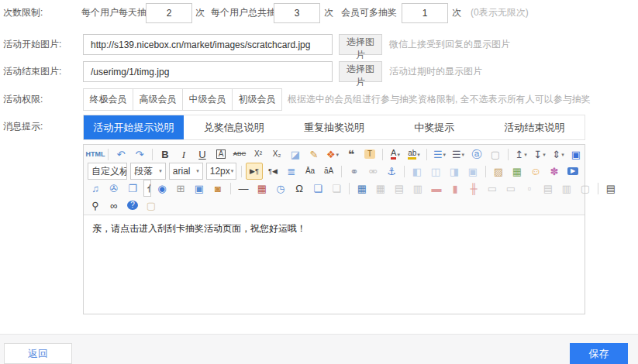 This screenshot has width=638, height=364. What do you see at coordinates (314, 154) in the screenshot?
I see `format-painter-icon: ✎` at bounding box center [314, 154].